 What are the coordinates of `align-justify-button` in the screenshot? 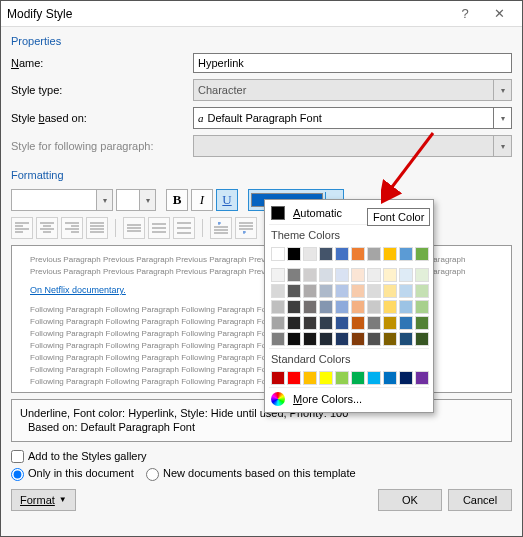 It's located at (97, 228).